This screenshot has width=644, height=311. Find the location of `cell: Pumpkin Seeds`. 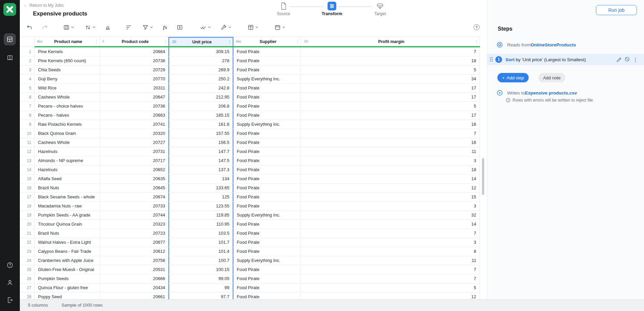

cell: Pumpkin Seeds is located at coordinates (67, 279).